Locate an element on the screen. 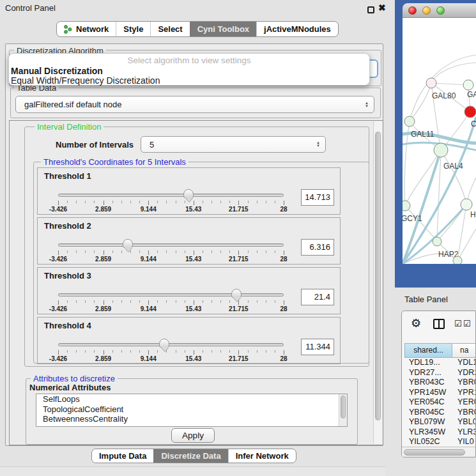  network-node is located at coordinates (457, 260).